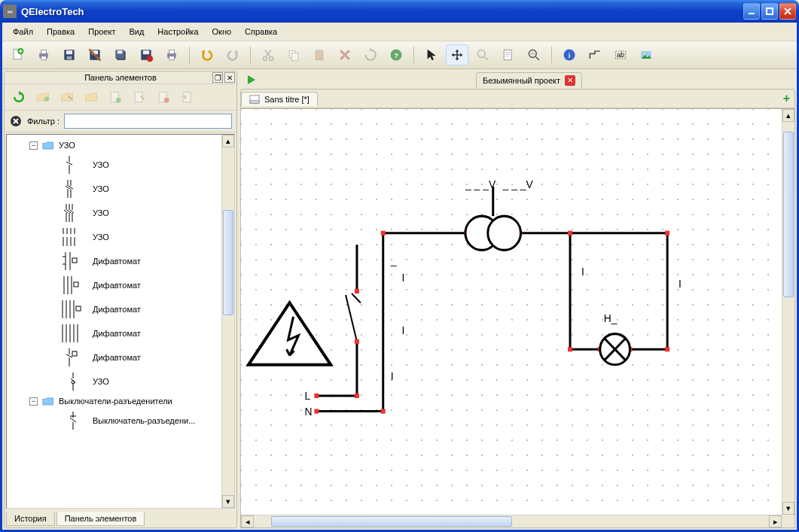  I want to click on add-sheet-button: +, so click(786, 99).